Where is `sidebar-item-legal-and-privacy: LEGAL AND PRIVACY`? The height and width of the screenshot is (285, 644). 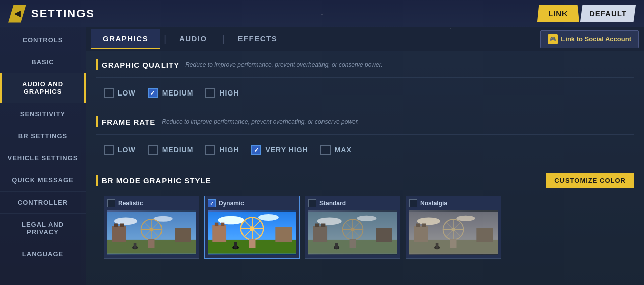
sidebar-item-legal-and-privacy: LEGAL AND PRIVACY is located at coordinates (43, 228).